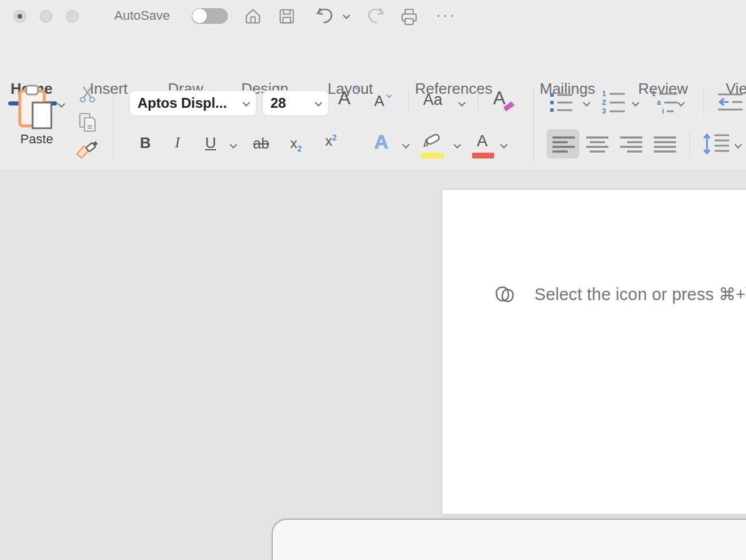 This screenshot has width=746, height=560. I want to click on copilot-icon, so click(505, 294).